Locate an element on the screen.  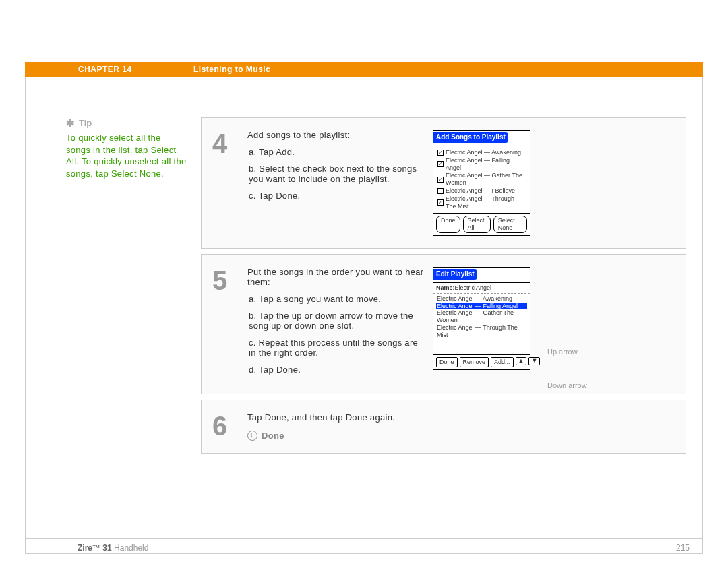
sub-b: b. Tap the up or down arrow to move the … is located at coordinates (337, 321).